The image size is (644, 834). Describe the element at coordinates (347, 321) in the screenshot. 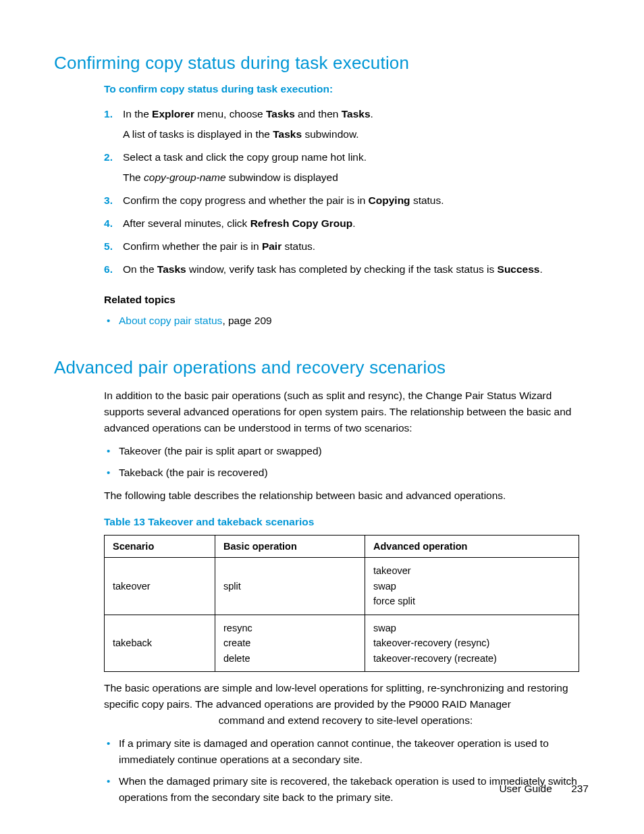

I see `related-topics-list: About copy pair status, page 209` at that location.